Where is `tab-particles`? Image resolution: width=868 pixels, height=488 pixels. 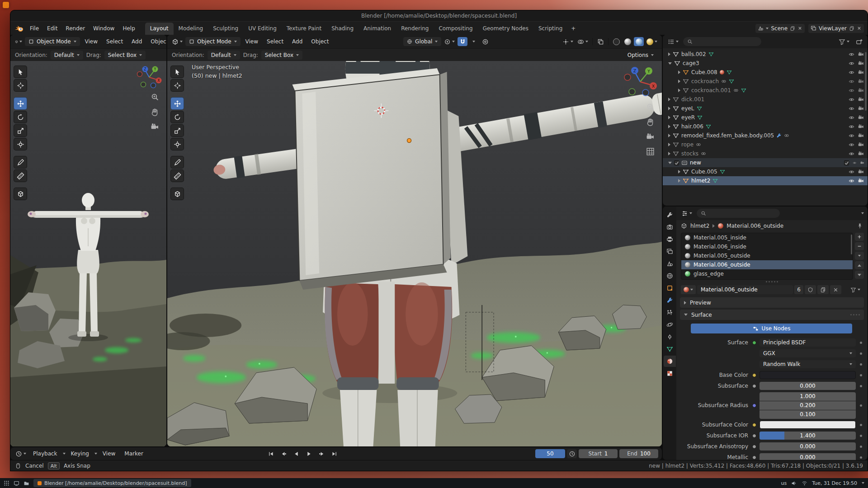 tab-particles is located at coordinates (670, 313).